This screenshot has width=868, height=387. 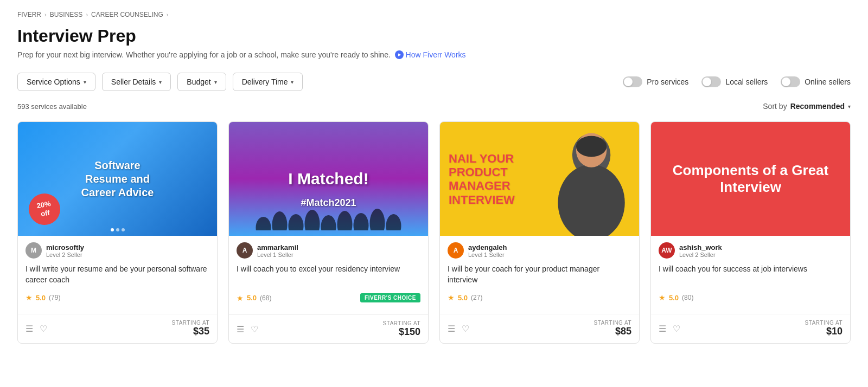 What do you see at coordinates (613, 323) in the screenshot?
I see `starting-at-label-3: STARTING AT` at bounding box center [613, 323].